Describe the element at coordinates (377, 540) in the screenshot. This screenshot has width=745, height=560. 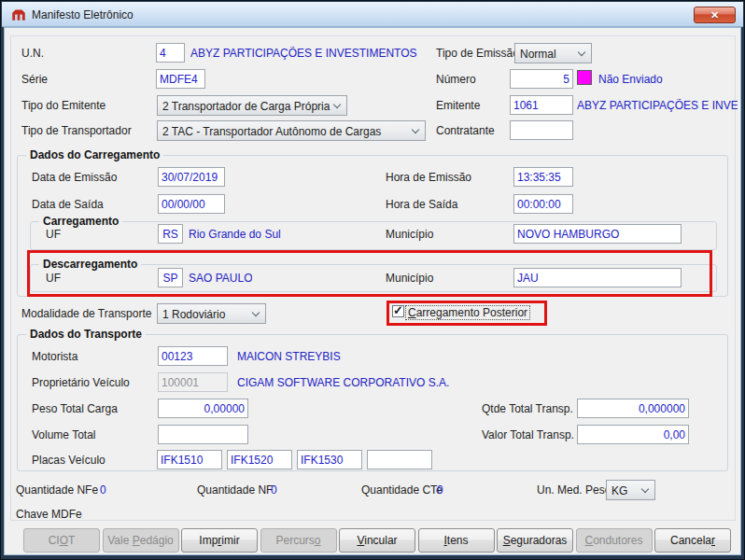
I see `vincular-button: Vincular` at that location.